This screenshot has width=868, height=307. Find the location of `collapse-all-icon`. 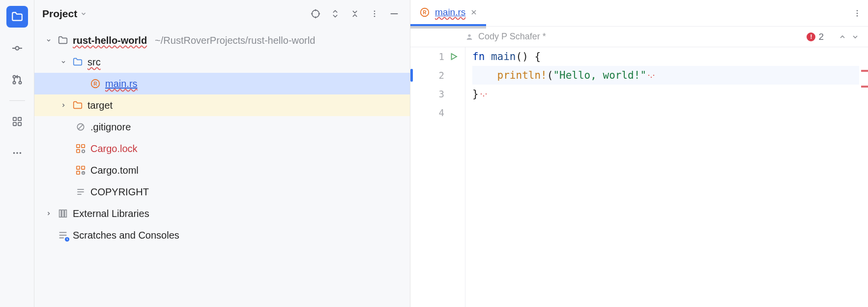

collapse-all-icon is located at coordinates (355, 14).